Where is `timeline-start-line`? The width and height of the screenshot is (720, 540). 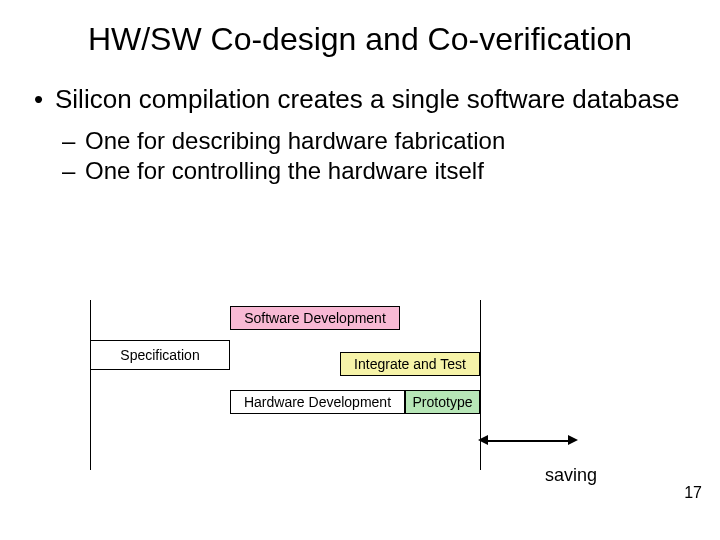 timeline-start-line is located at coordinates (90, 385).